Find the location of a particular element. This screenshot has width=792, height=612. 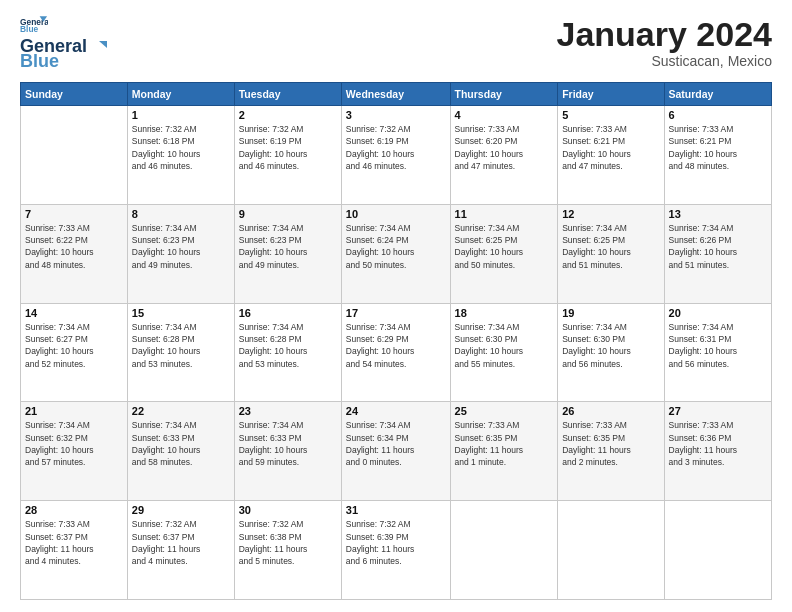

day-number: 31 is located at coordinates (396, 510).